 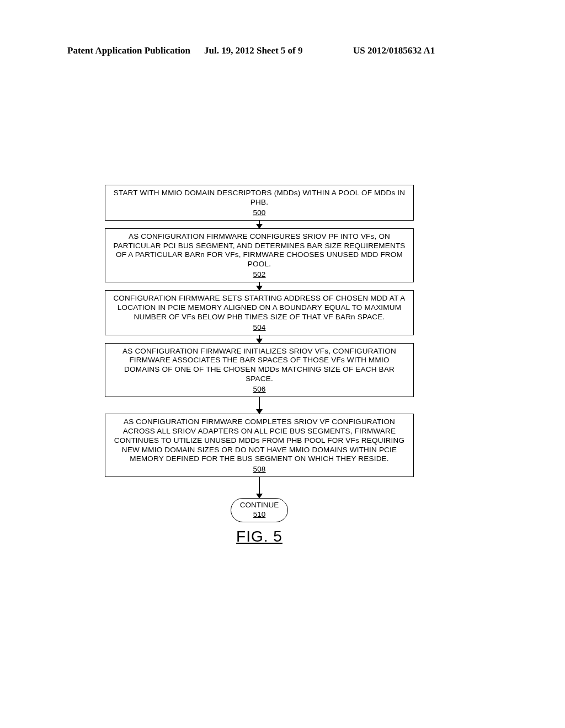 What do you see at coordinates (259, 470) in the screenshot?
I see `flow-ref: 508` at bounding box center [259, 470].